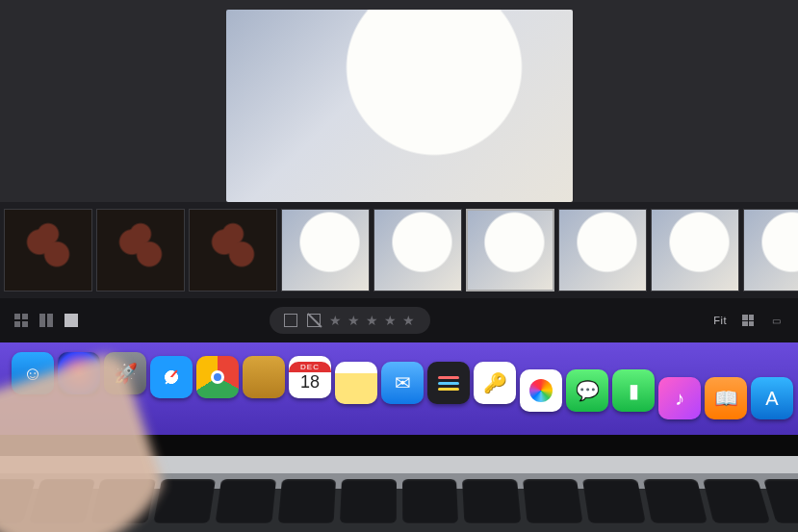 The image size is (798, 532). What do you see at coordinates (356, 383) in the screenshot?
I see `dock-app-notes` at bounding box center [356, 383].